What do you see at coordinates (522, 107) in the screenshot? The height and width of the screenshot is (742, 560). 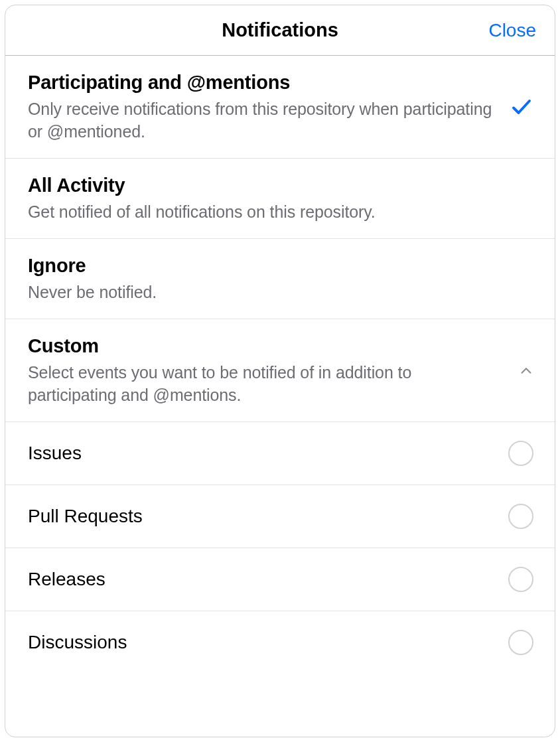 I see `checkmark-icon` at bounding box center [522, 107].